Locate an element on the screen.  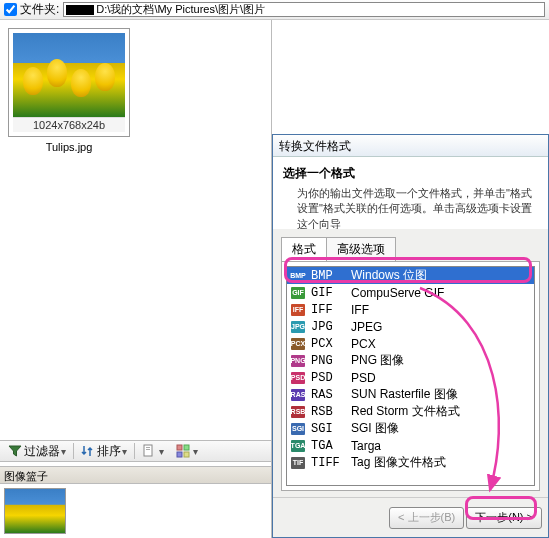
format-row-iff: IFFIFFIFF is located at coordinates (410, 310).